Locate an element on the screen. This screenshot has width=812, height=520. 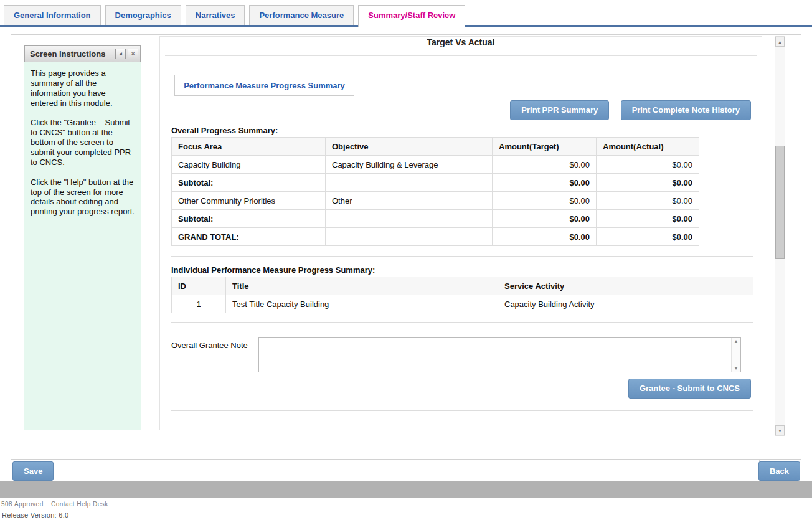
col-header-objective: Objective is located at coordinates (409, 147).